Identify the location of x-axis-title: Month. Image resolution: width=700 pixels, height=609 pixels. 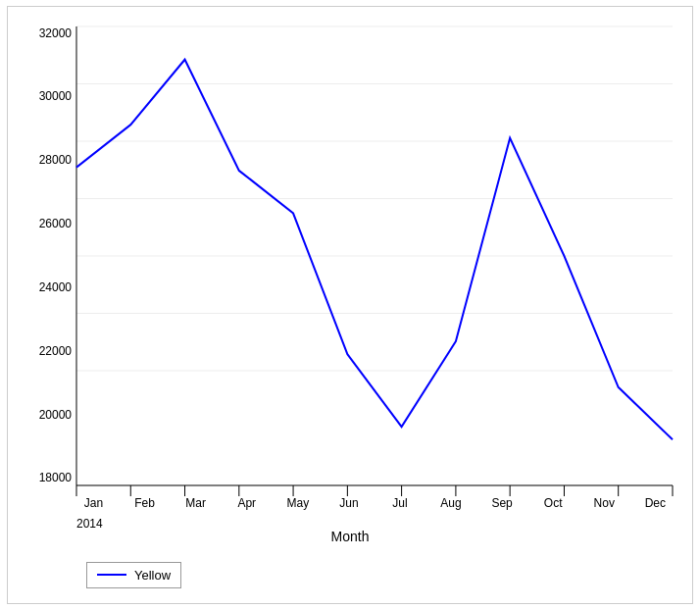
(350, 536).